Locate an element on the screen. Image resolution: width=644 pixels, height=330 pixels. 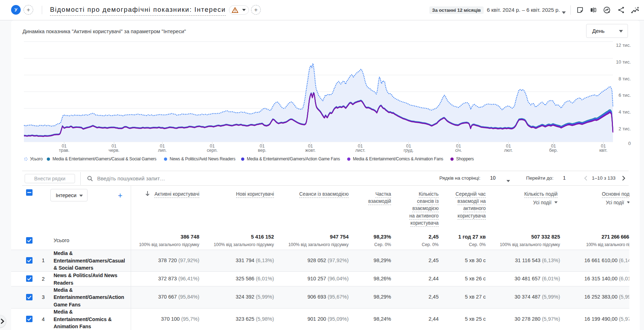
svg-text: 0 is located at coordinates (629, 144).